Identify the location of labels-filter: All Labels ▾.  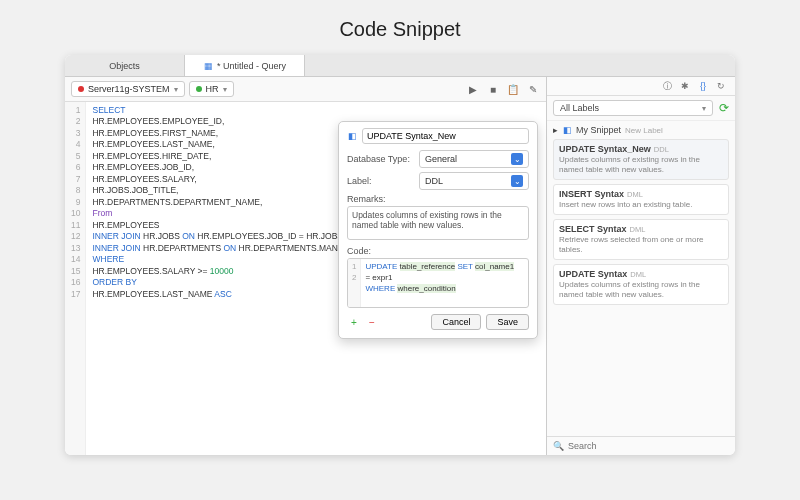
(633, 108).